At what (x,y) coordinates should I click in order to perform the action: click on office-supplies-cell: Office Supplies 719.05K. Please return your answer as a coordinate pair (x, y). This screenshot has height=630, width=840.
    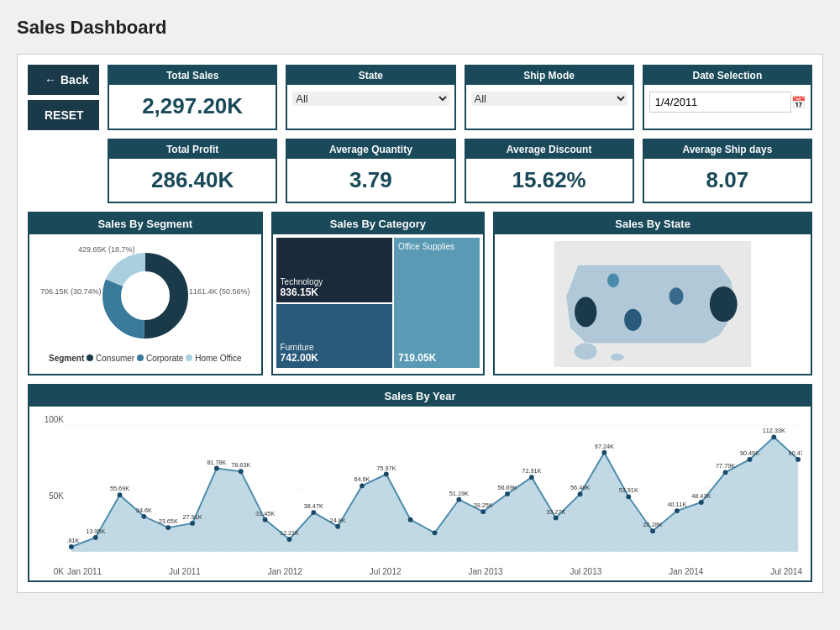
    Looking at the image, I should click on (437, 302).